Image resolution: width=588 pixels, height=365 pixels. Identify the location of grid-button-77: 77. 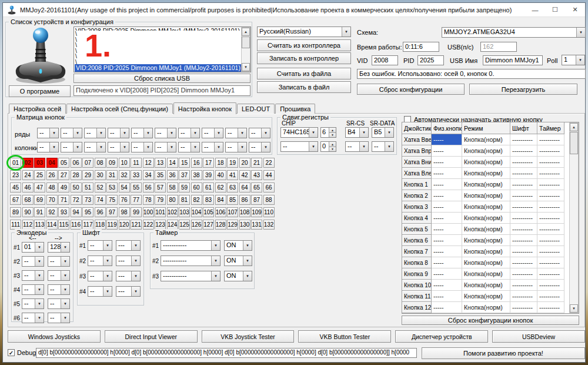
(136, 200).